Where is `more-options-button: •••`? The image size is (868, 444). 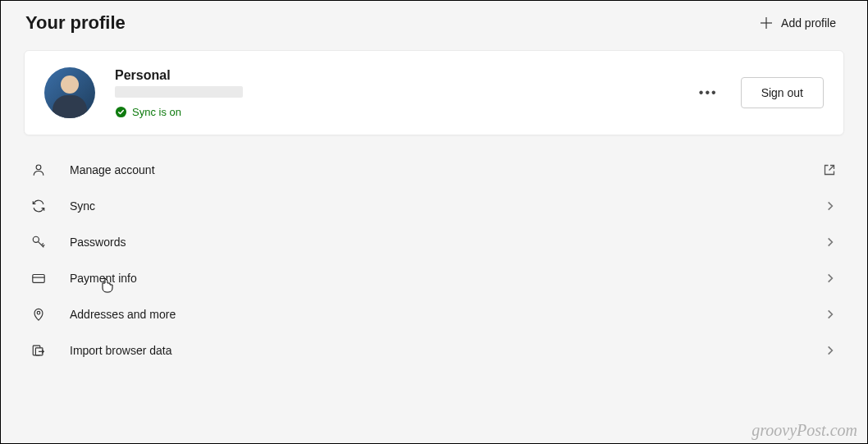
more-options-button: ••• is located at coordinates (709, 93).